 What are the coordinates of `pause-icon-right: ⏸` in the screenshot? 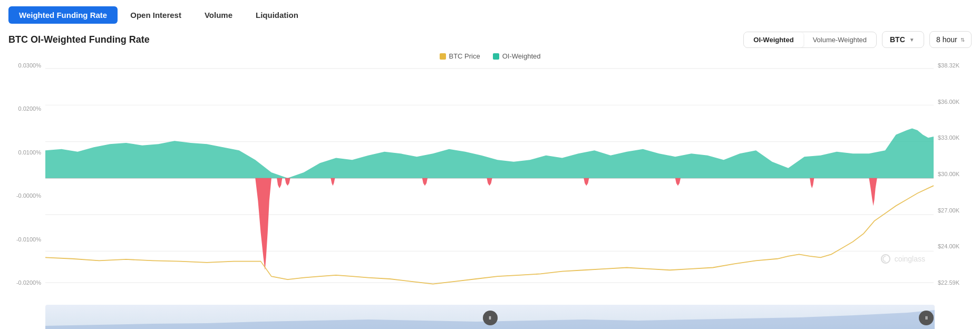 It's located at (927, 318).